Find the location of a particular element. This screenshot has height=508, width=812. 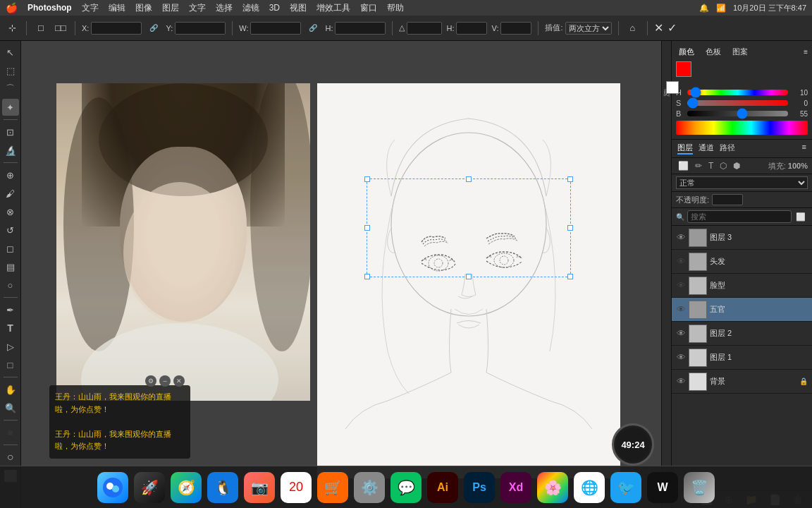

layer-item-4: 👁 图层 2 is located at coordinates (742, 334).